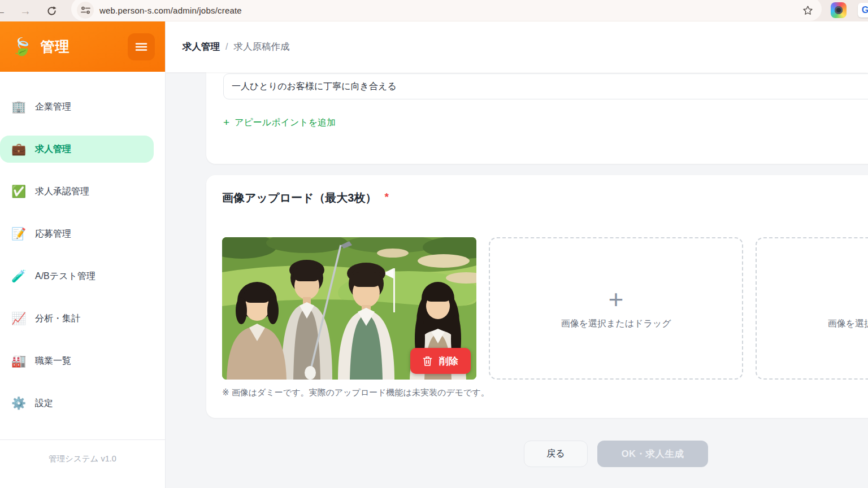 Image resolution: width=868 pixels, height=488 pixels. I want to click on gear-icon: ⚙️, so click(20, 403).